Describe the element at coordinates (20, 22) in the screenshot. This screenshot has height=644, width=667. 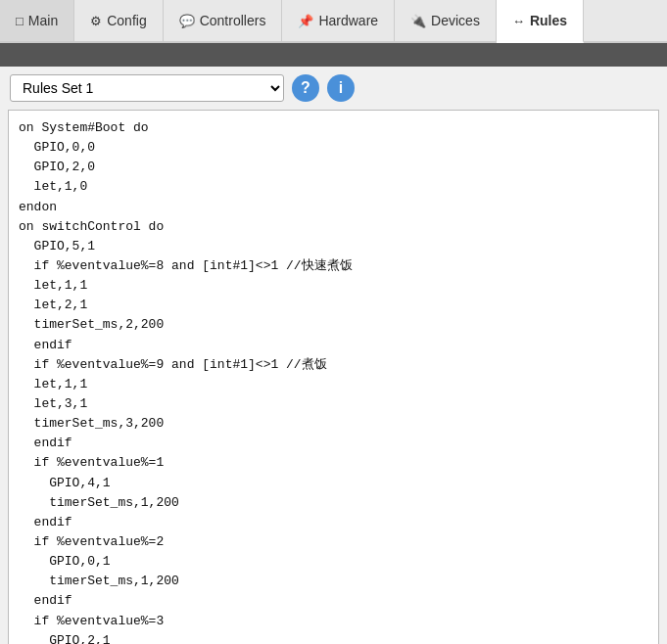
I see `main-icon: □` at that location.